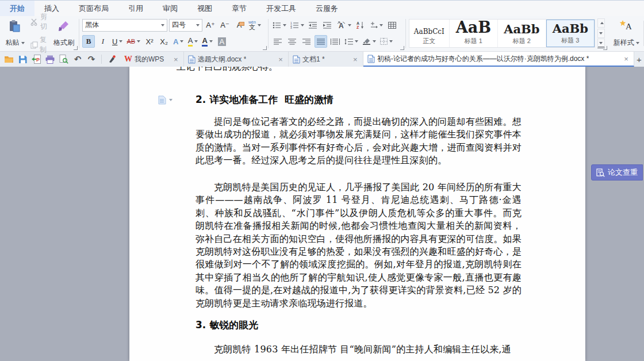 Image resolution: width=644 pixels, height=361 pixels. I want to click on styles-scroll-up-button, so click(601, 23).